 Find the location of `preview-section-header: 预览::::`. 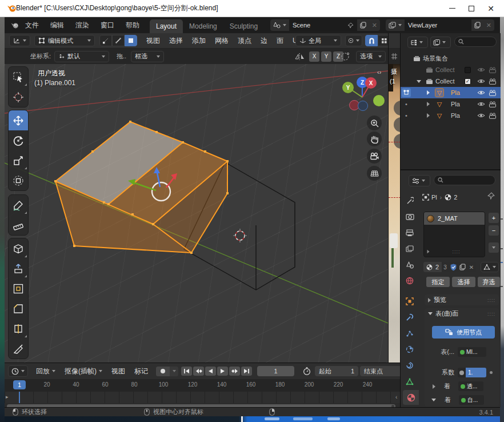

preview-section-header: 预览:::: is located at coordinates (462, 300).